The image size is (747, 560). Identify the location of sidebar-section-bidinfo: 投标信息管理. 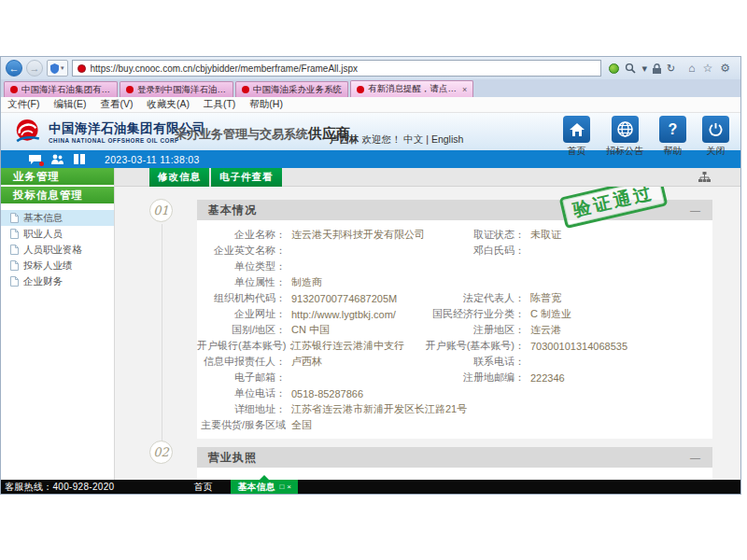
(58, 195).